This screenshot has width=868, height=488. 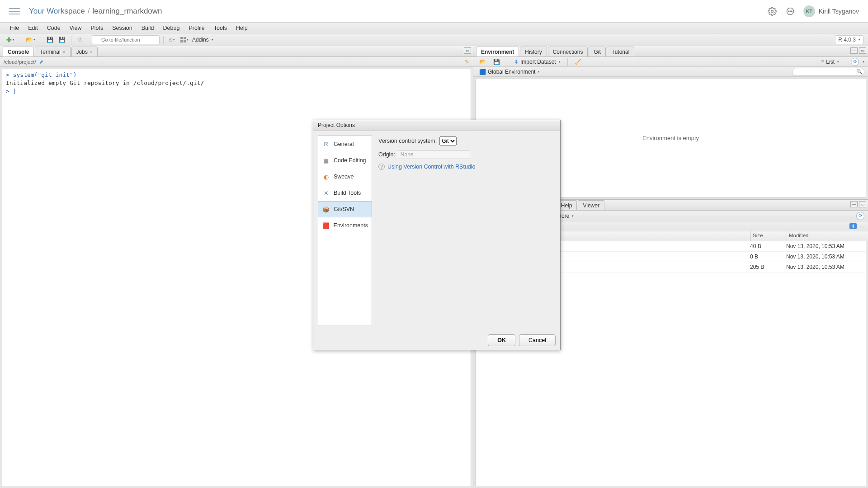 What do you see at coordinates (344, 144) in the screenshot?
I see `nav-label: General` at bounding box center [344, 144].